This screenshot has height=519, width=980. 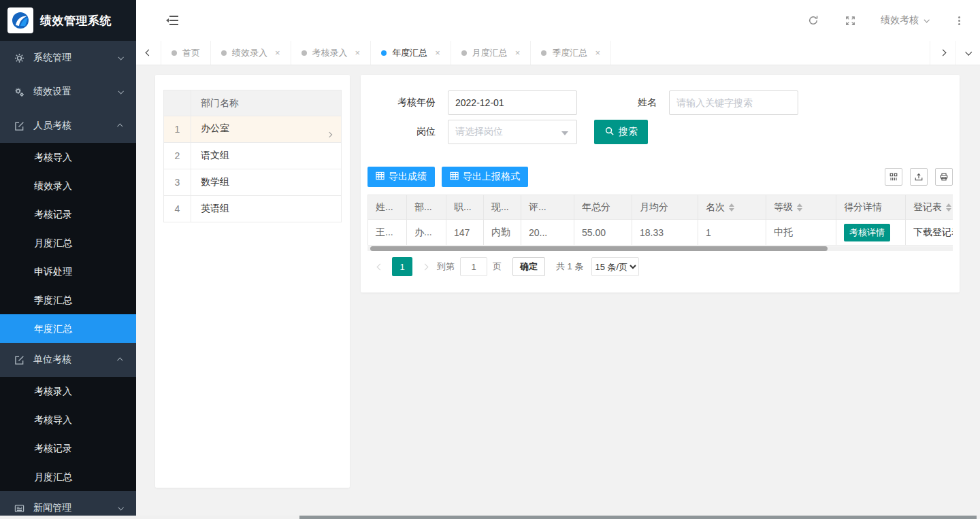 I want to click on dept-index-header, so click(x=178, y=103).